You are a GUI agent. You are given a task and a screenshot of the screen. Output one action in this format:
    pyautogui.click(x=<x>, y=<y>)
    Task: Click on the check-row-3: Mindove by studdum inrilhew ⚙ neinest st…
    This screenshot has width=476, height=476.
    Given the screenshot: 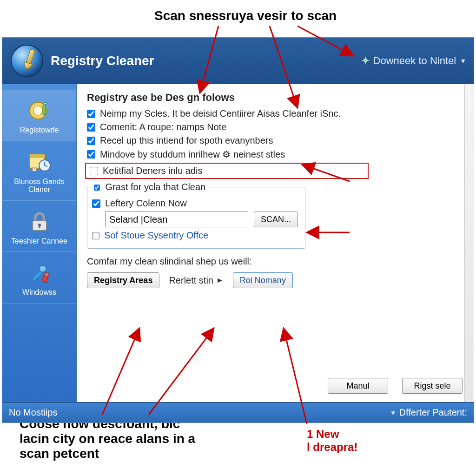 What is the action you would take?
    pyautogui.click(x=275, y=154)
    